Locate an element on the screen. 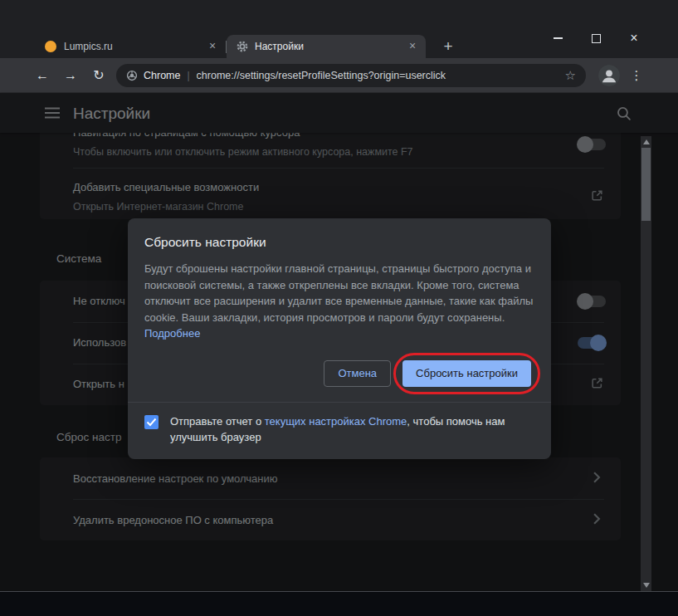 The image size is (678, 616). confirm-button-wrap: Сбросить настройки is located at coordinates (466, 374).